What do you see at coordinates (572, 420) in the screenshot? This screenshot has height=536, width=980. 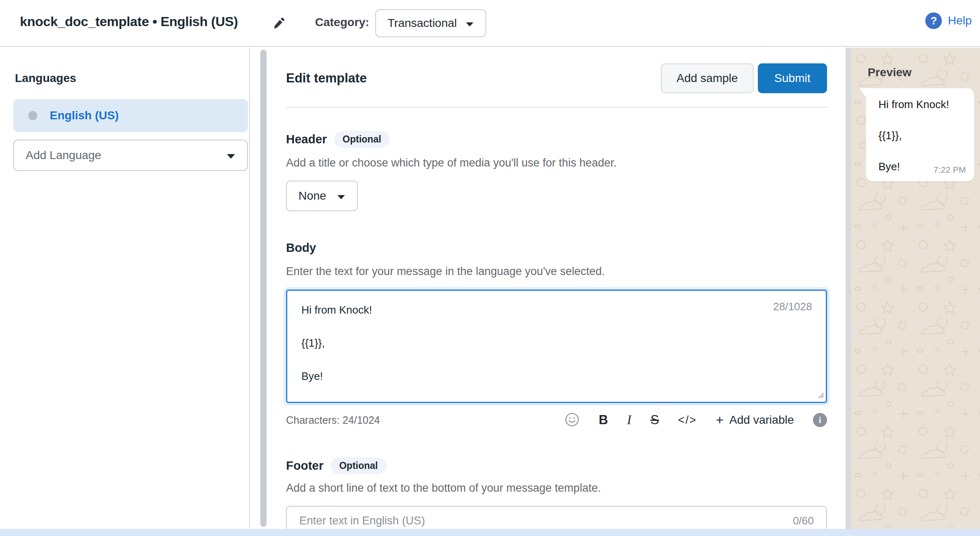 I see `smiley-icon` at bounding box center [572, 420].